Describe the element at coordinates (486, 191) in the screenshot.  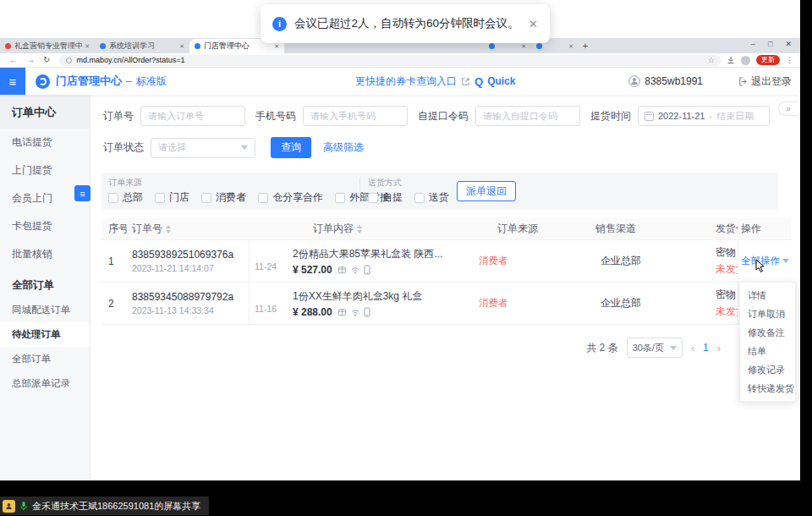
I see `dispatch-return-button: 派单退回` at that location.